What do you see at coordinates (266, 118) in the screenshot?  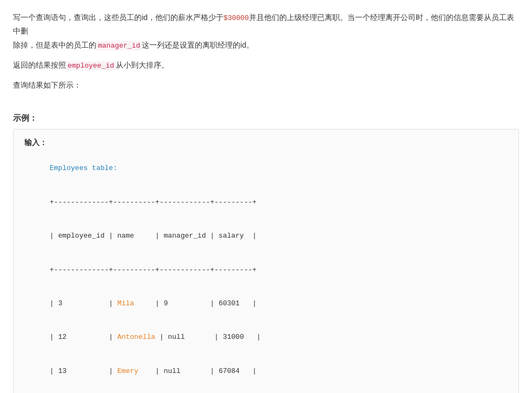 I see `example-label: 示例：` at bounding box center [266, 118].